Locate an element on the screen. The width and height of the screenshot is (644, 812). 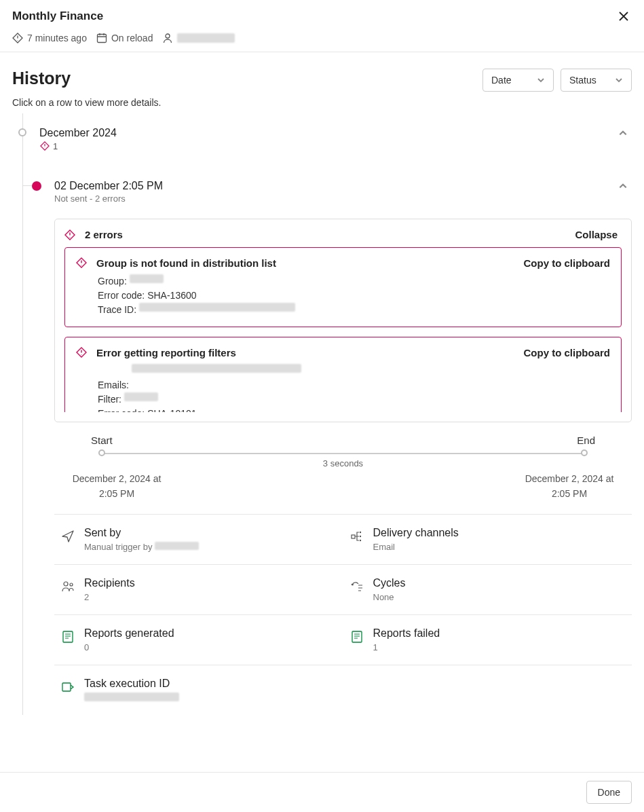
cycles-cell: Cycles None is located at coordinates (488, 589).